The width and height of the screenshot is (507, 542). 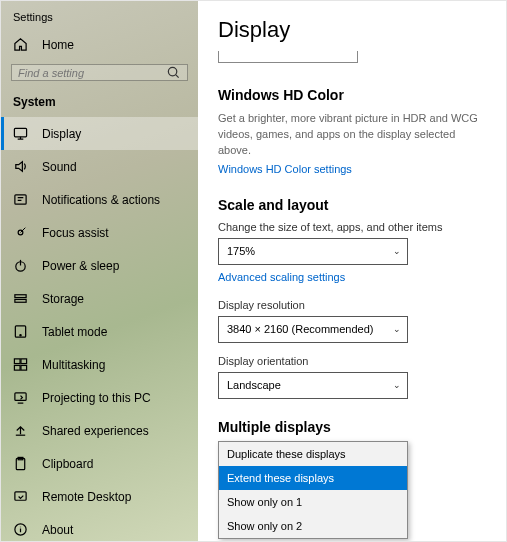 I want to click on project-icon, so click(x=20, y=398).